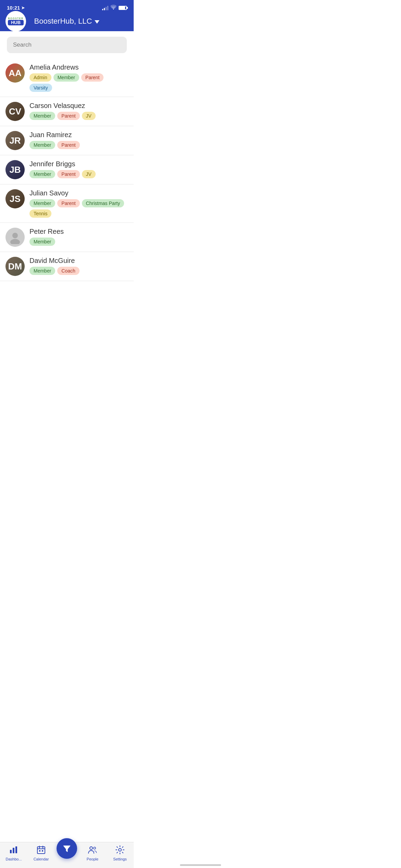 Image resolution: width=401 pixels, height=868 pixels. What do you see at coordinates (15, 266) in the screenshot?
I see `avatar: DM` at bounding box center [15, 266].